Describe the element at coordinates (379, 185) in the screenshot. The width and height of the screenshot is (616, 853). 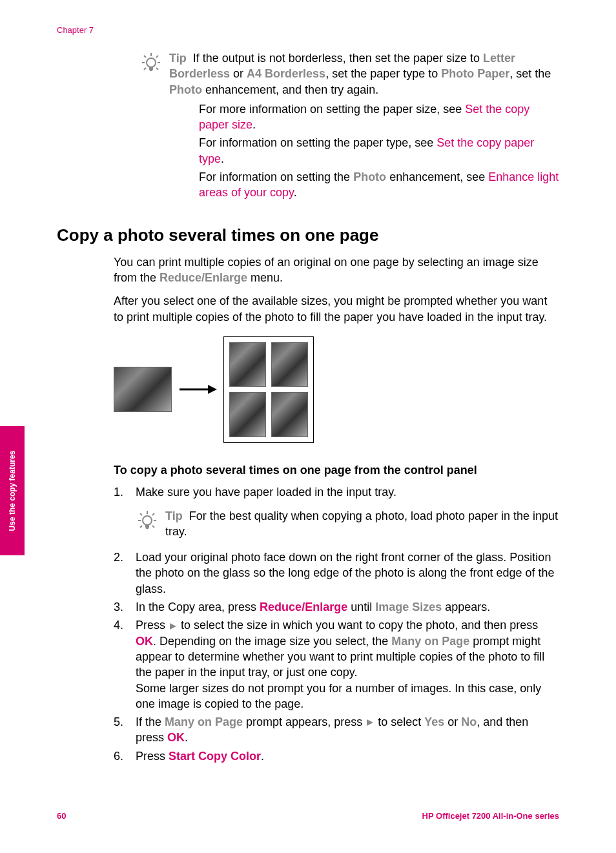
I see `tip1-info3: For information on setting the Photo enh…` at that location.